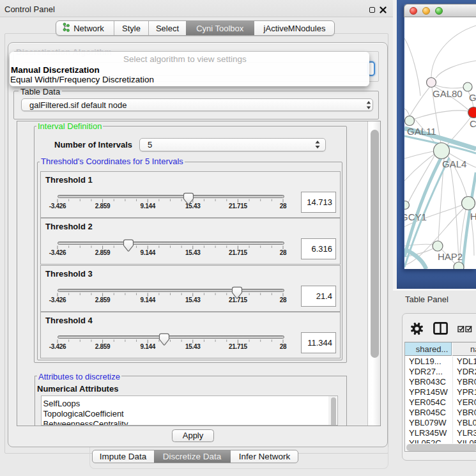 This screenshot has height=476, width=476. Describe the element at coordinates (422, 132) in the screenshot. I see `svg-text: GAL11` at that location.